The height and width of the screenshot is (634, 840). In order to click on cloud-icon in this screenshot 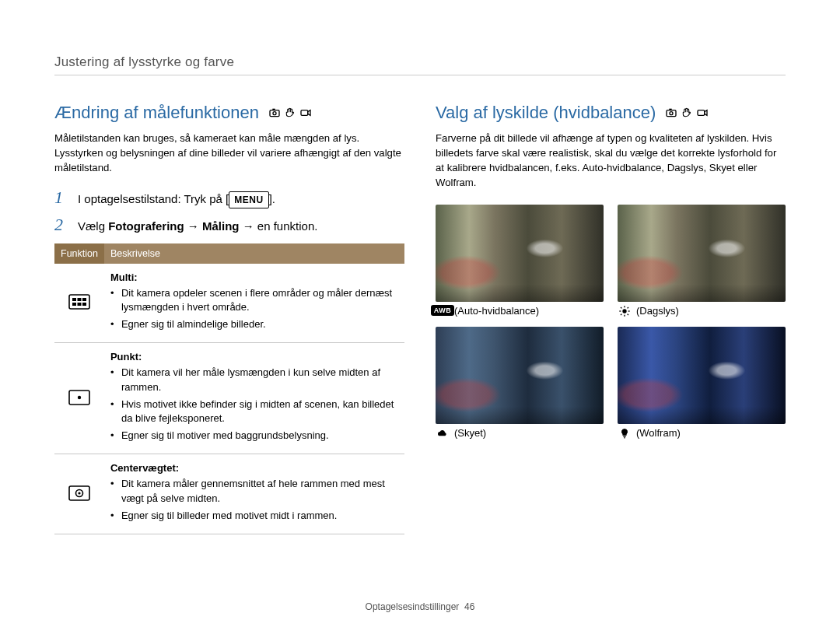, I will do `click(443, 433)`.